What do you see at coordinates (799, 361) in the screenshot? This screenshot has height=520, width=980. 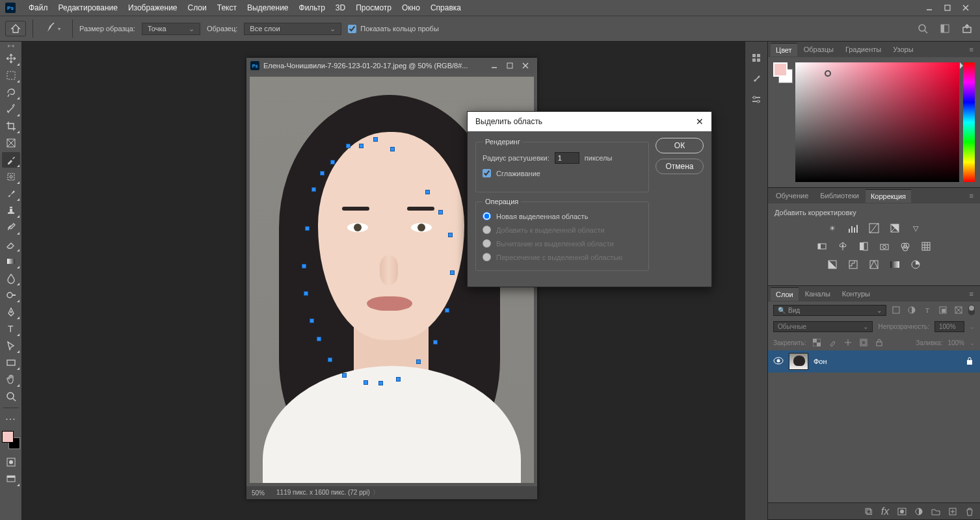 I see `layer-thumbnail` at bounding box center [799, 361].